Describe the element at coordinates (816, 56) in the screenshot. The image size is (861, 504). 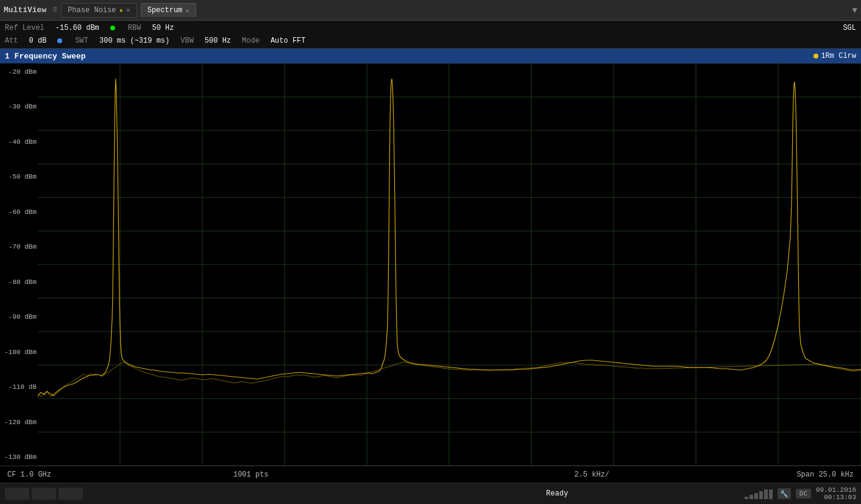
I see `marker-dot` at that location.